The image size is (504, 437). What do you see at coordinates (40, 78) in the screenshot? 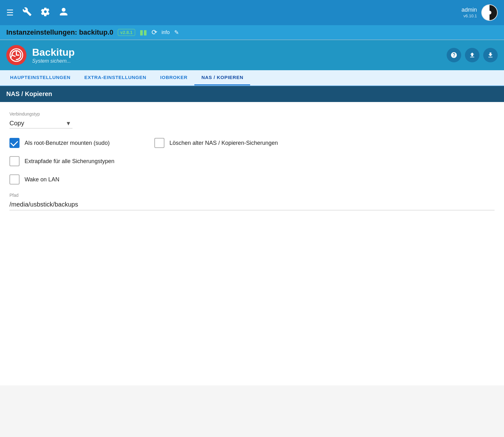
I see `tab-haupteinstellungen: HAUPTEINSTELLUNGEN` at bounding box center [40, 78].